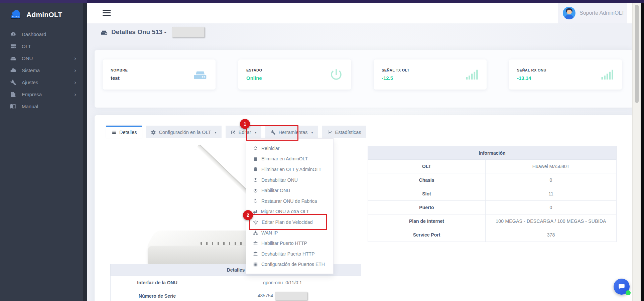 The height and width of the screenshot is (301, 644). I want to click on menu-item-habilitar-puerto-http: Habilitar Puerto HTTP, so click(290, 243).